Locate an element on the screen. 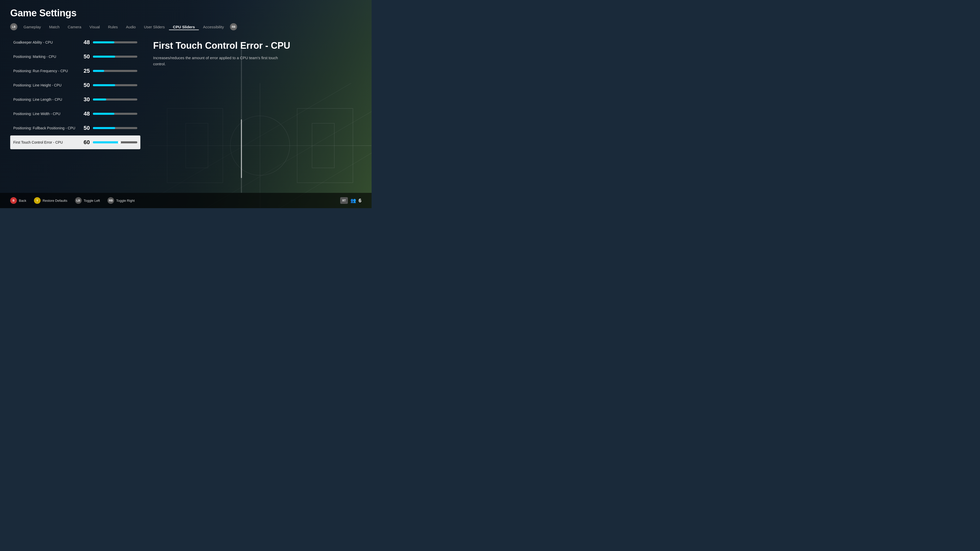 This screenshot has width=980, height=551. slider-value-first-touch: 60 is located at coordinates (84, 142).